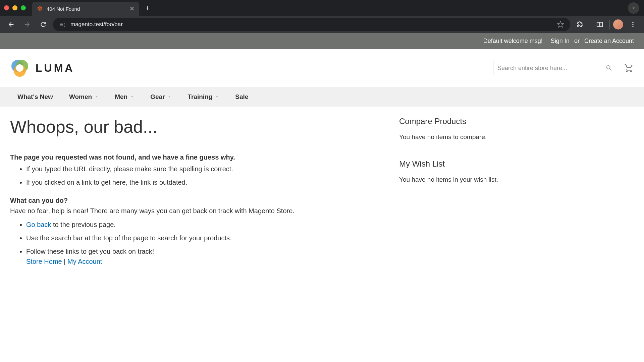 The width and height of the screenshot is (644, 362). I want to click on menu-icon, so click(633, 24).